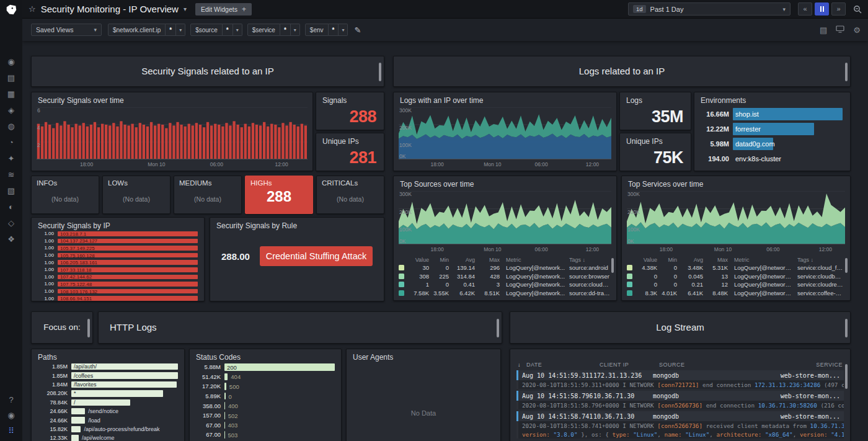  What do you see at coordinates (172, 133) in the screenshot?
I see `signals-over-time-chart: 246` at bounding box center [172, 133].